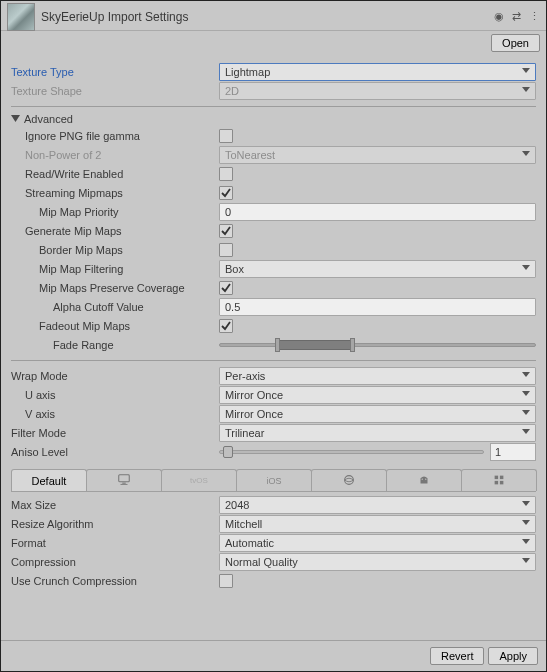 Image resolution: width=547 pixels, height=672 pixels. What do you see at coordinates (124, 481) in the screenshot?
I see `monitor-icon` at bounding box center [124, 481].